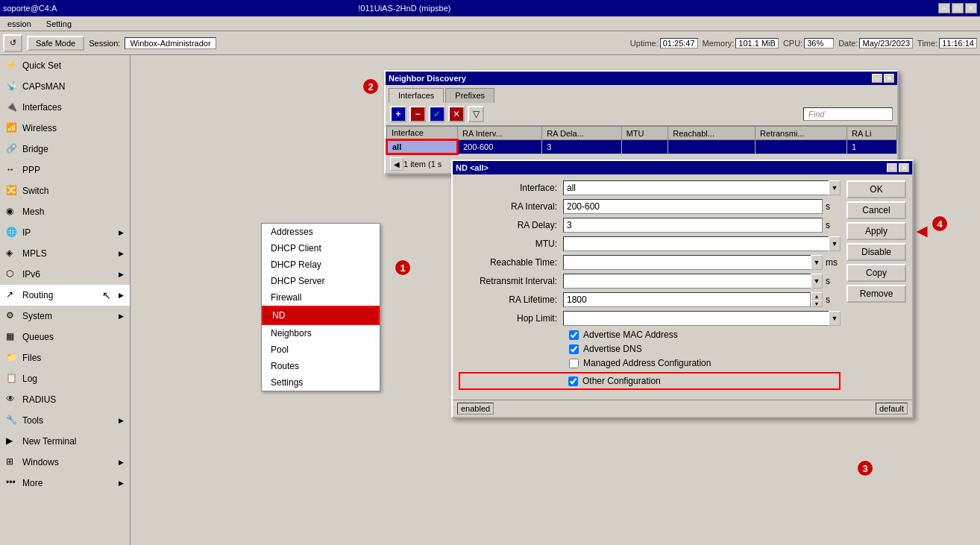  What do you see at coordinates (170, 43) in the screenshot?
I see `session-value: Winbox-Administrador` at bounding box center [170, 43].